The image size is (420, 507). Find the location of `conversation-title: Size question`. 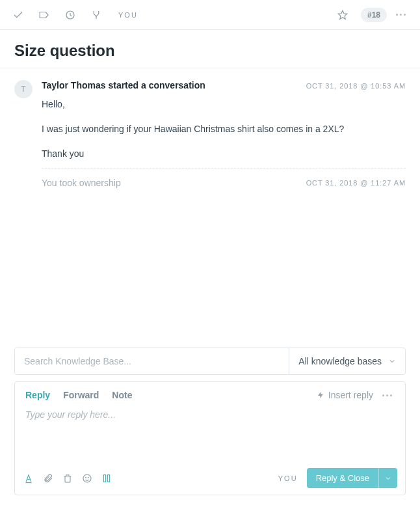

conversation-title: Size question is located at coordinates (210, 51).